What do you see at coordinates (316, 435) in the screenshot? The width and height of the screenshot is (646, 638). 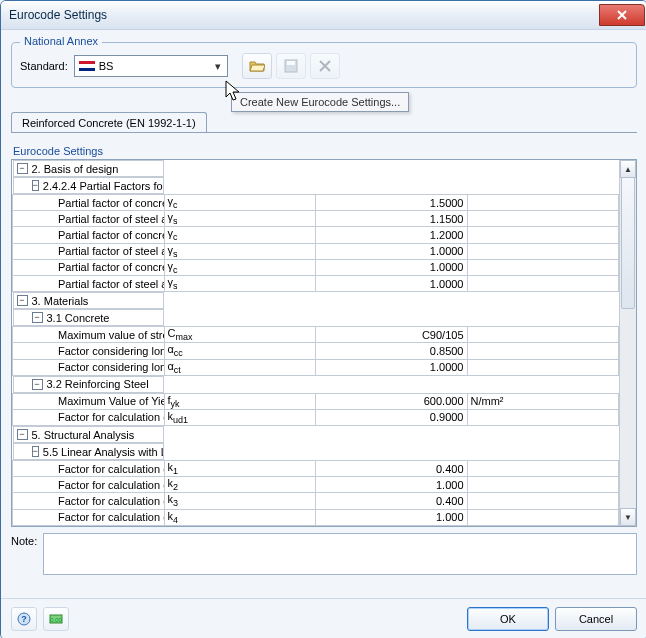 I see `table-row: −5. Structural Analysis` at bounding box center [316, 435].